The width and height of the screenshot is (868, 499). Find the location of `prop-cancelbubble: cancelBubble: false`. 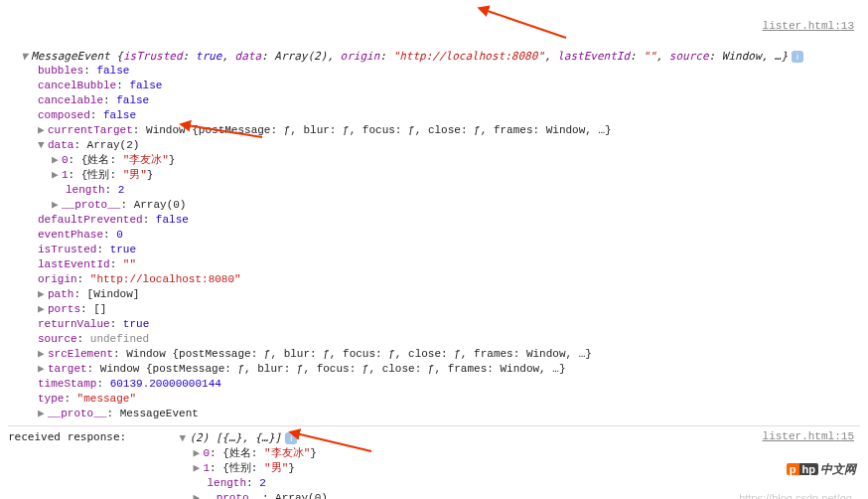

prop-cancelbubble: cancelBubble: false is located at coordinates (434, 85).